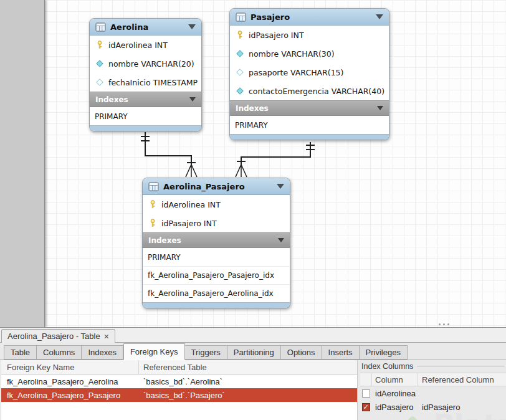 The image size is (506, 420). Describe the element at coordinates (216, 243) in the screenshot. I see `table-aerolina-pasajero: Aerolina_Pasajero idAerolinea INT idPasa…` at that location.